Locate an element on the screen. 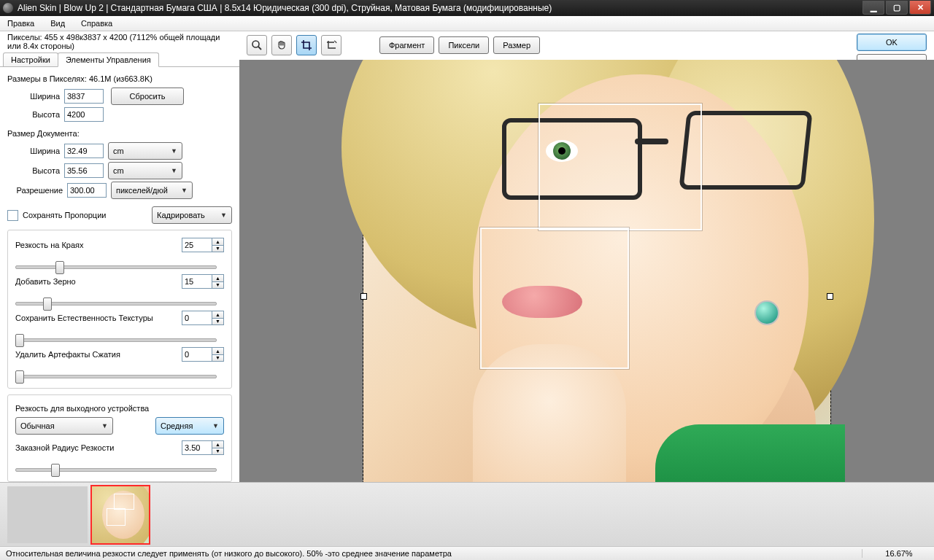 This screenshot has height=560, width=934. add-grain-label: Добавить Зерно is located at coordinates (99, 281).